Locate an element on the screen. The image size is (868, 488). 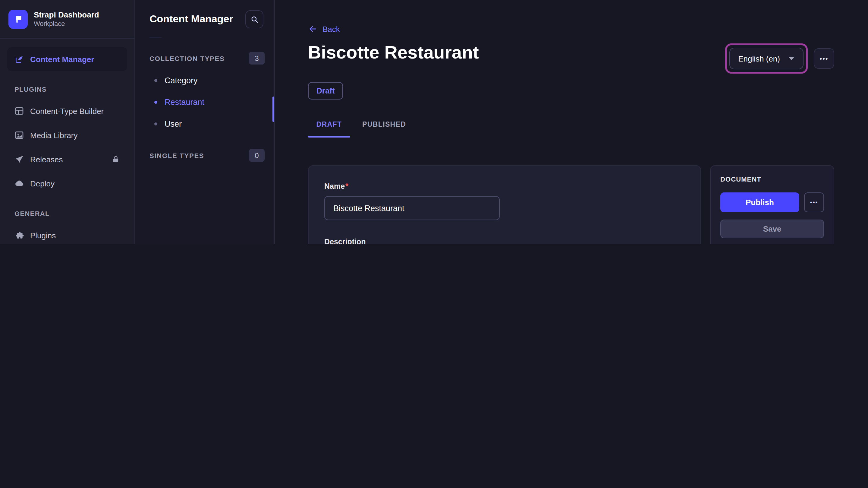
active-item-indicator is located at coordinates (274, 109).